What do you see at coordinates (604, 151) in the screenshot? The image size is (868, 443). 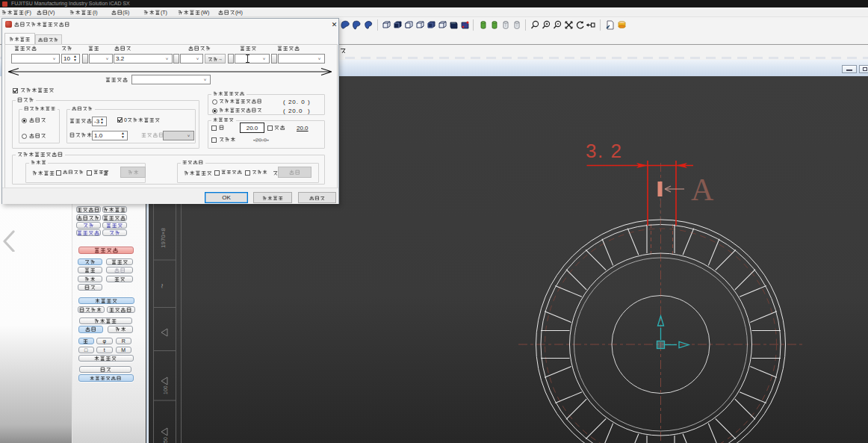 I see `svg-text: 3. 2` at bounding box center [604, 151].